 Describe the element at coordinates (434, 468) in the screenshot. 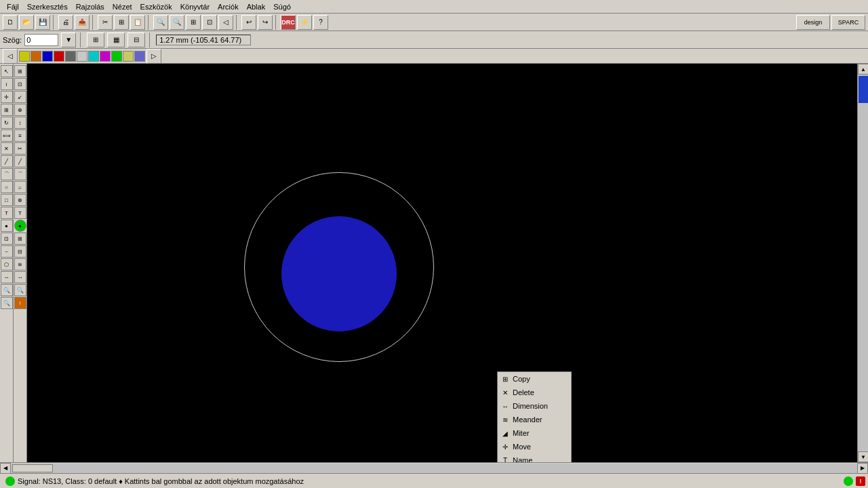

I see `scroll-track-horizontal` at that location.